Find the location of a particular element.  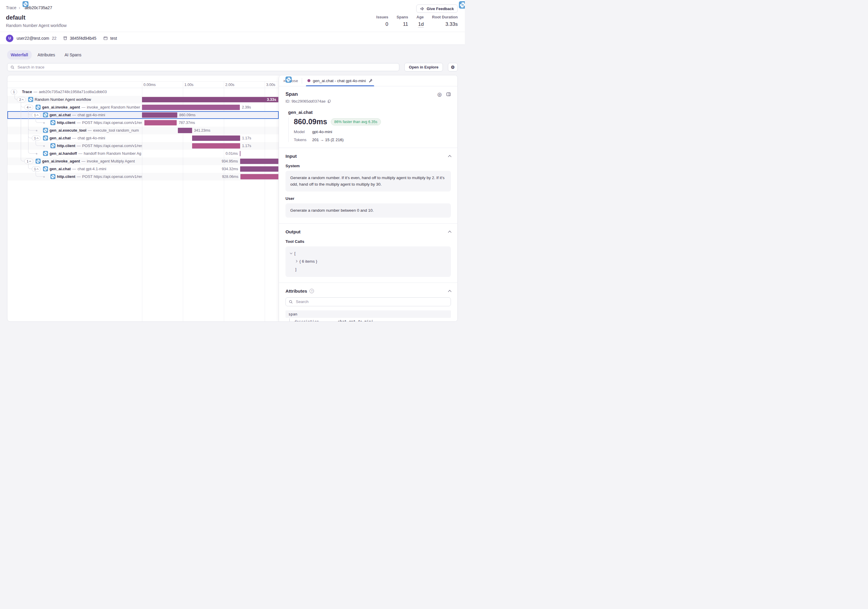

axis-tick: 3.00s is located at coordinates (271, 85).